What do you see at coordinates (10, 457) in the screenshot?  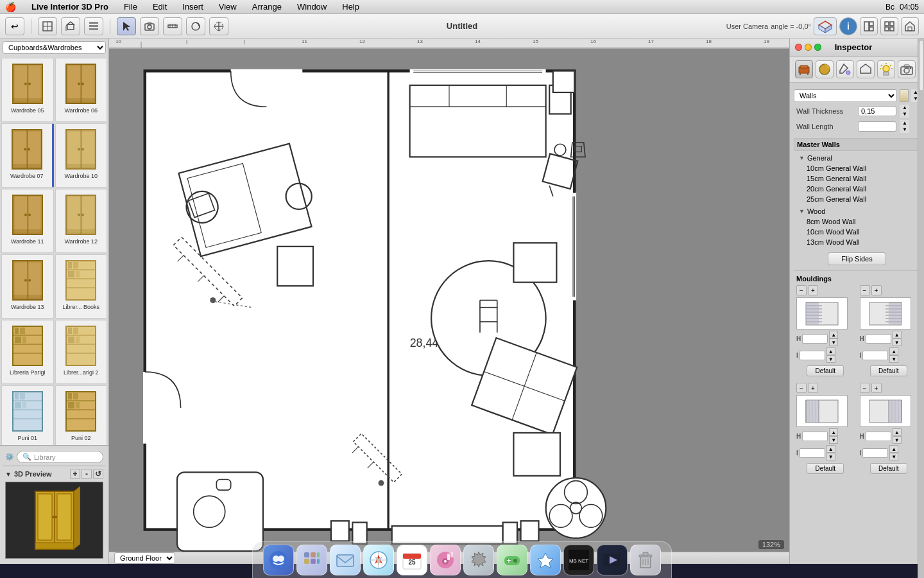 I see `settings-icon: ⚙️` at bounding box center [10, 457].